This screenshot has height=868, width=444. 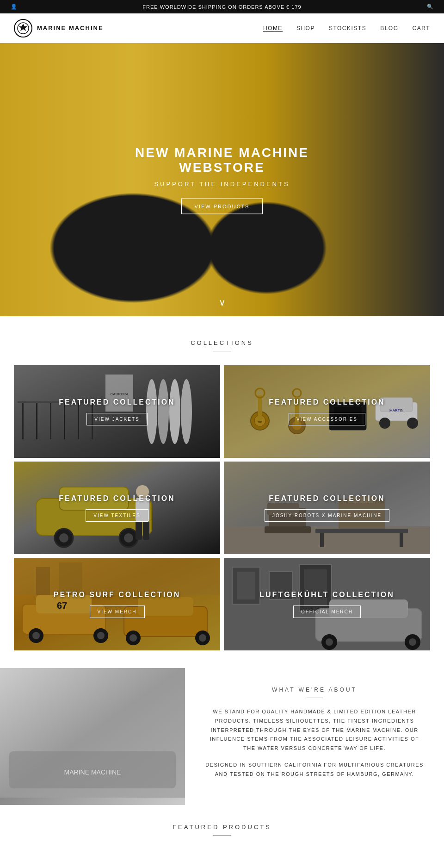 What do you see at coordinates (327, 604) in the screenshot?
I see `collection-luftge: LUFTGEKÜHLT COLLECTION OFFICIAL MERCH` at bounding box center [327, 604].